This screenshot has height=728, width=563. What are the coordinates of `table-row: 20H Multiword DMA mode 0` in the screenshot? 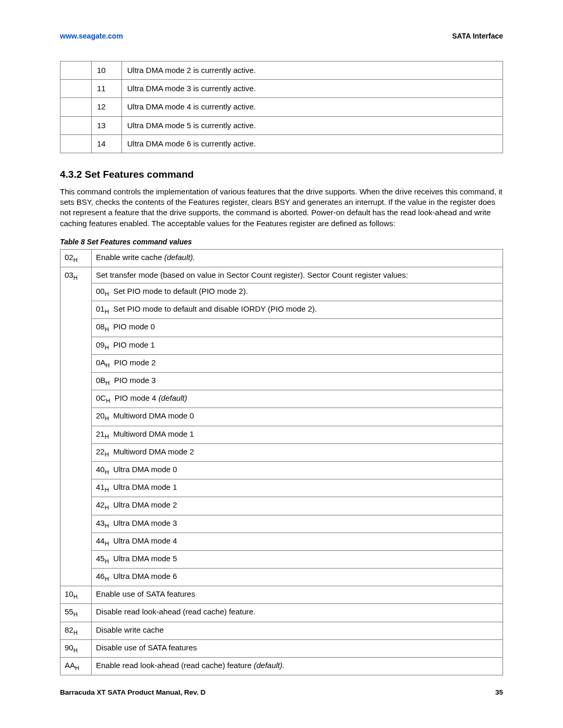 It's located at (282, 417).